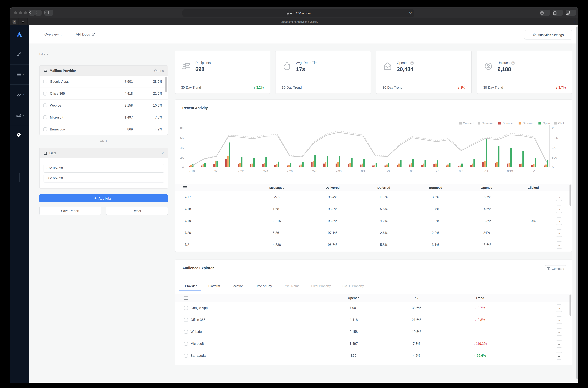 The width and height of the screenshot is (588, 388). I want to click on provider-row: Web.de2,15810.5%, so click(104, 105).